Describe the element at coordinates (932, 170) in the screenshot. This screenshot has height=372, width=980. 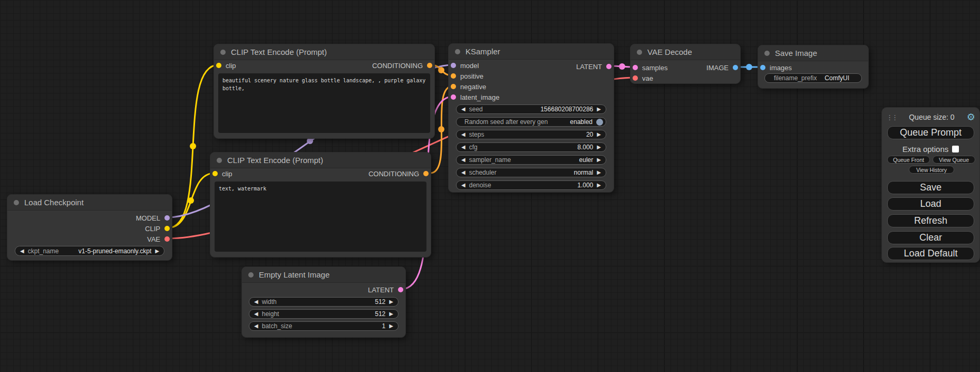
I see `view-history-button: View History` at that location.